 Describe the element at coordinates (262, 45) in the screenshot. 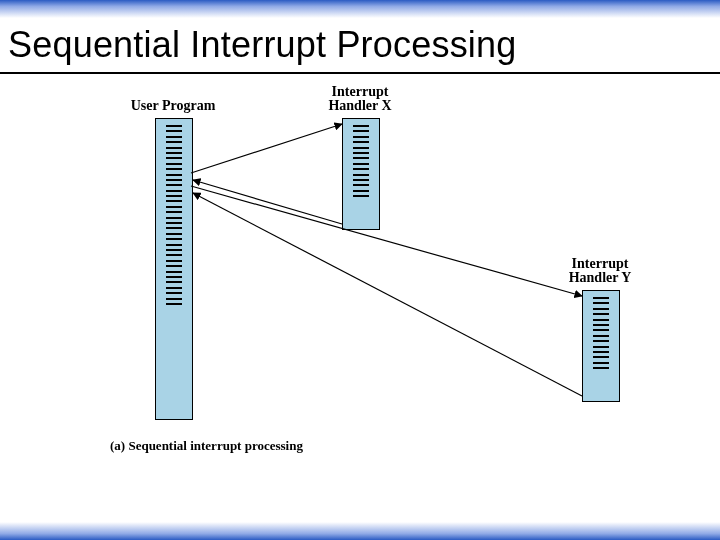

I see `slide-title: Sequential Interrupt Processing` at that location.